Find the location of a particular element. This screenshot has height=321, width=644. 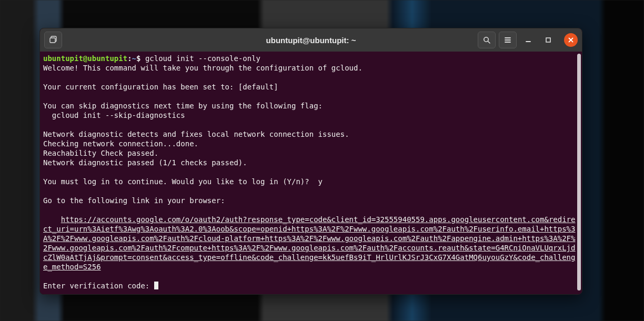

search-icon is located at coordinates (487, 40).